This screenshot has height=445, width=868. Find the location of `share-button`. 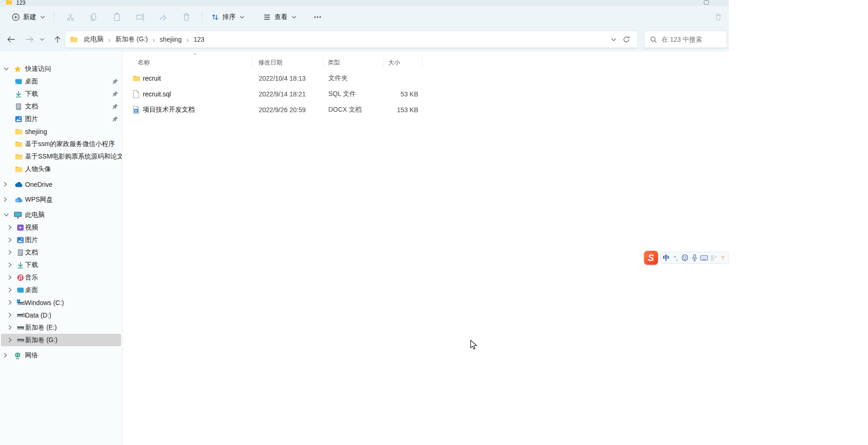

share-button is located at coordinates (163, 17).